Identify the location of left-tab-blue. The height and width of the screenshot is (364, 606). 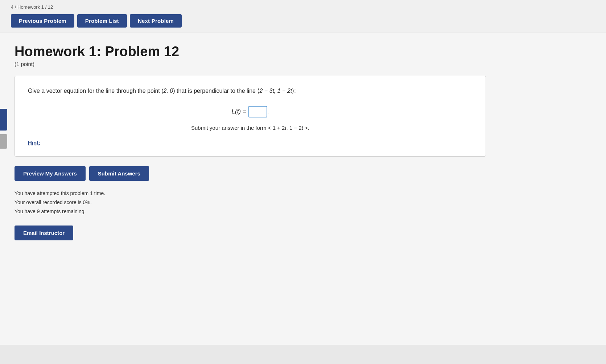
(4, 120).